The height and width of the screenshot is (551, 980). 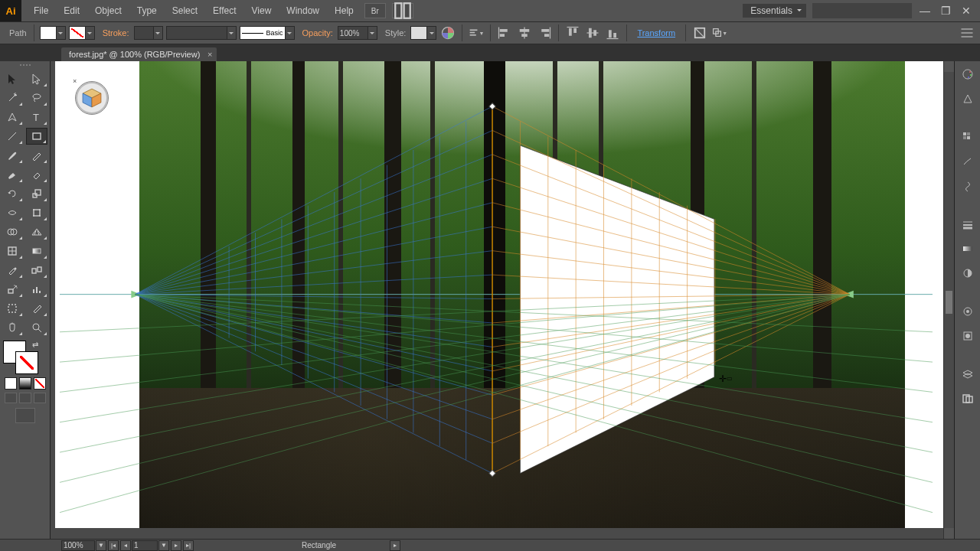 What do you see at coordinates (505, 33) in the screenshot?
I see `align-left-button` at bounding box center [505, 33].